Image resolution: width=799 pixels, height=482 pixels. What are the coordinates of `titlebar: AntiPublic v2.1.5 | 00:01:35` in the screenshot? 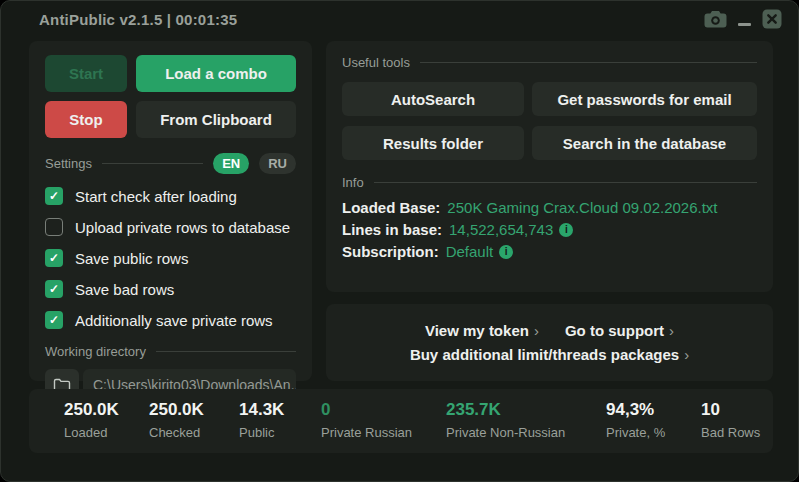 It's located at (400, 19).